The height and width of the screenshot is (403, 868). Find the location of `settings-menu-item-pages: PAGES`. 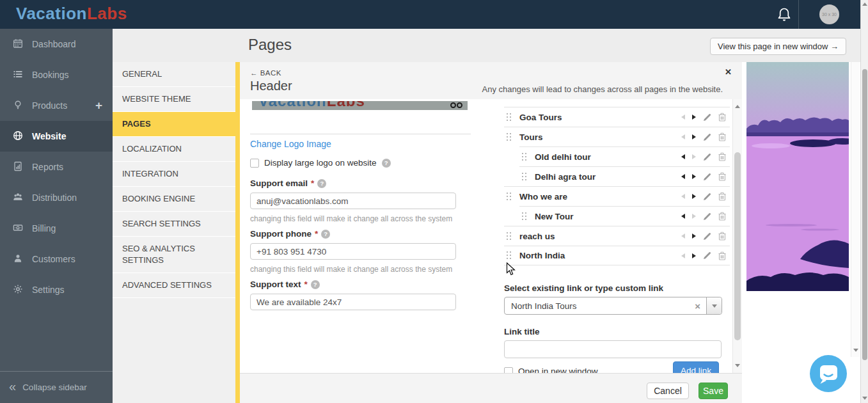

settings-menu-item-pages: PAGES is located at coordinates (175, 124).